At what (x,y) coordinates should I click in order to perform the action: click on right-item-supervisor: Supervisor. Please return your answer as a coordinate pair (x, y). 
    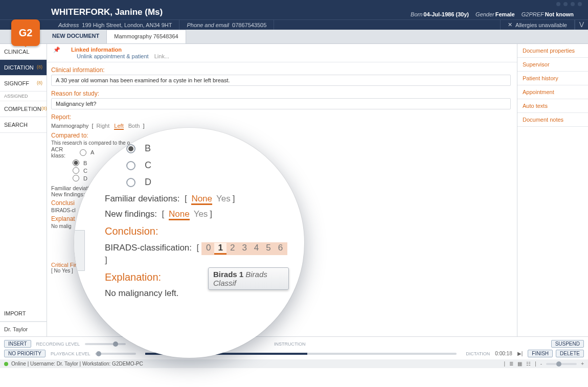
    Looking at the image, I should click on (553, 64).